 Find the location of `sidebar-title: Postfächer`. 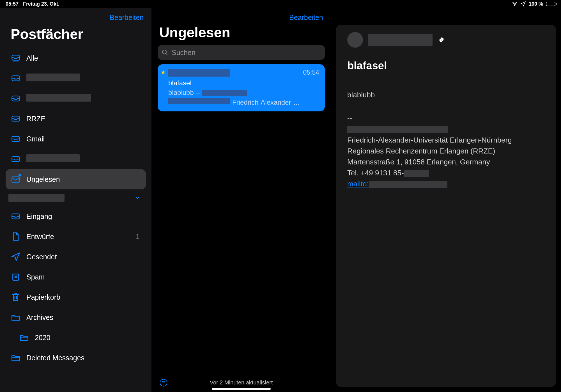

sidebar-title: Postfächer is located at coordinates (76, 36).